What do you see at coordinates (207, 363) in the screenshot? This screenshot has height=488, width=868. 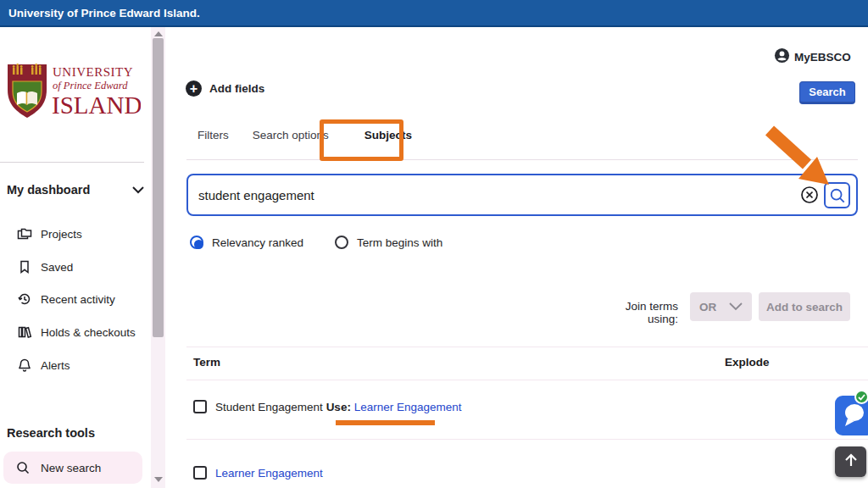 I see `column-header-term: Term` at bounding box center [207, 363].